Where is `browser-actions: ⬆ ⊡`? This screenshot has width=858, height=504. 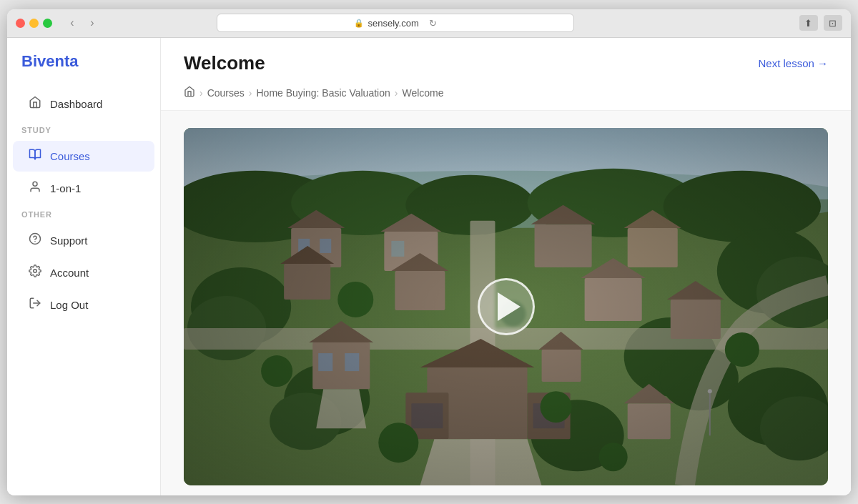
browser-actions: ⬆ ⊡ is located at coordinates (821, 23).